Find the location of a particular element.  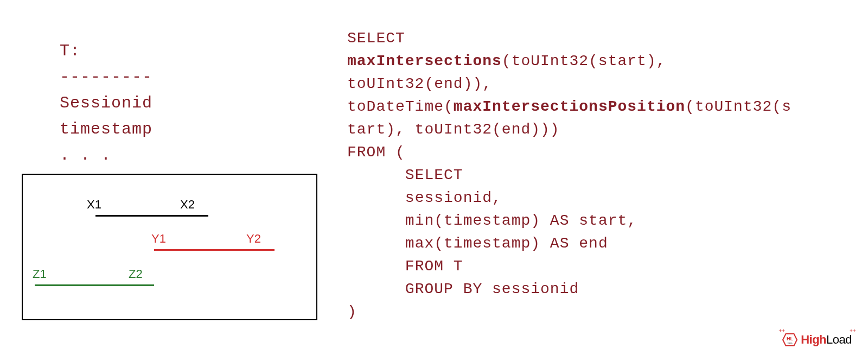

sql-line4-bold: maxIntersectionsPosition is located at coordinates (570, 106).